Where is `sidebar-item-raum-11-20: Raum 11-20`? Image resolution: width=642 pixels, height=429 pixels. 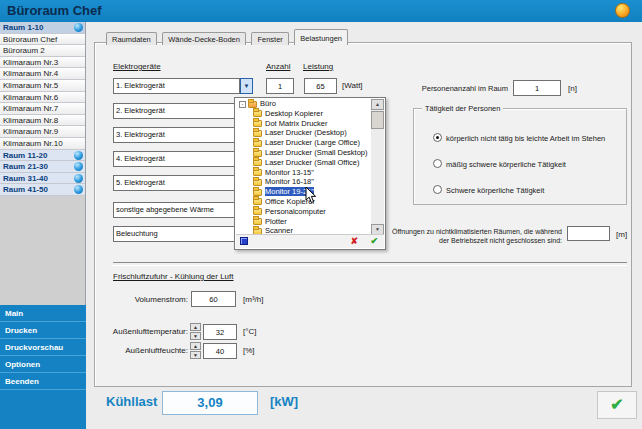 sidebar-item-raum-11-20: Raum 11-20 is located at coordinates (42, 156).